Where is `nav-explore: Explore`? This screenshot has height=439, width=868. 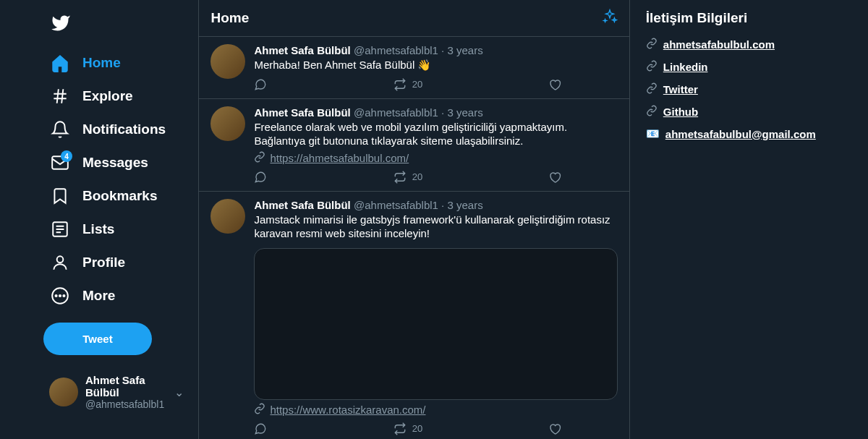 nav-explore: Explore is located at coordinates (116, 96).